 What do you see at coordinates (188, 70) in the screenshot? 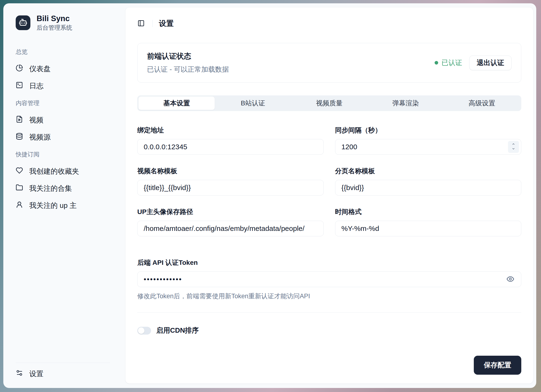
I see `auth-card-subtitle: 已认证 - 可以正常加载数据` at bounding box center [188, 70].